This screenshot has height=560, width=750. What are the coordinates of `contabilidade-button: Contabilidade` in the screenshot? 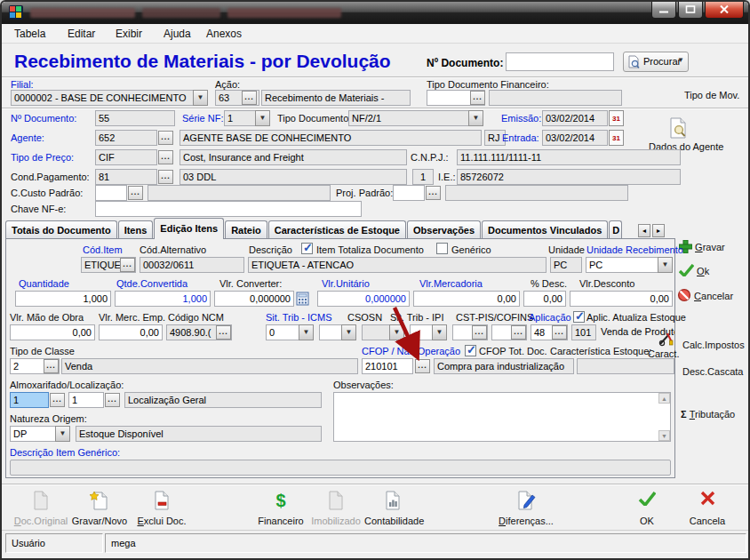 It's located at (393, 509).